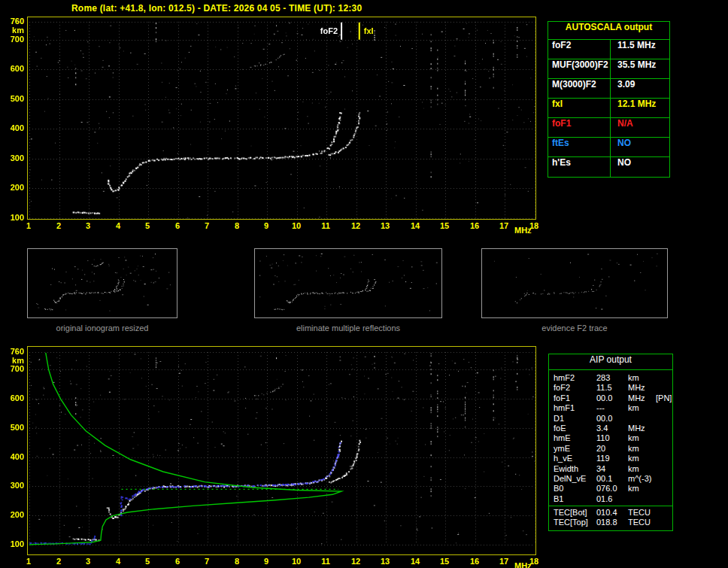 Image resolution: width=728 pixels, height=568 pixels. Describe the element at coordinates (612, 469) in the screenshot. I see `aip-param-value: 34` at that location.